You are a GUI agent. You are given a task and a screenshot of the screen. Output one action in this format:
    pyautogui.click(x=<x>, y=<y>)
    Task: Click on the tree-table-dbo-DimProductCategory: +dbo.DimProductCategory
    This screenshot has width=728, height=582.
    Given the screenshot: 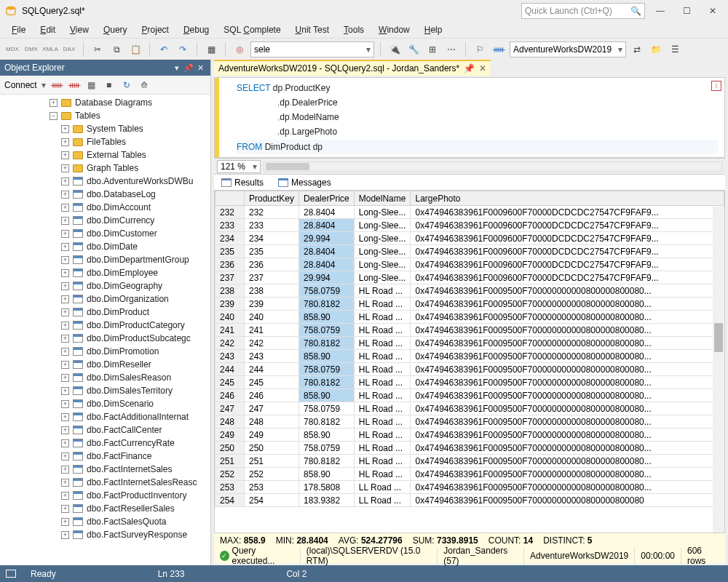 What is the action you would take?
    pyautogui.click(x=105, y=325)
    